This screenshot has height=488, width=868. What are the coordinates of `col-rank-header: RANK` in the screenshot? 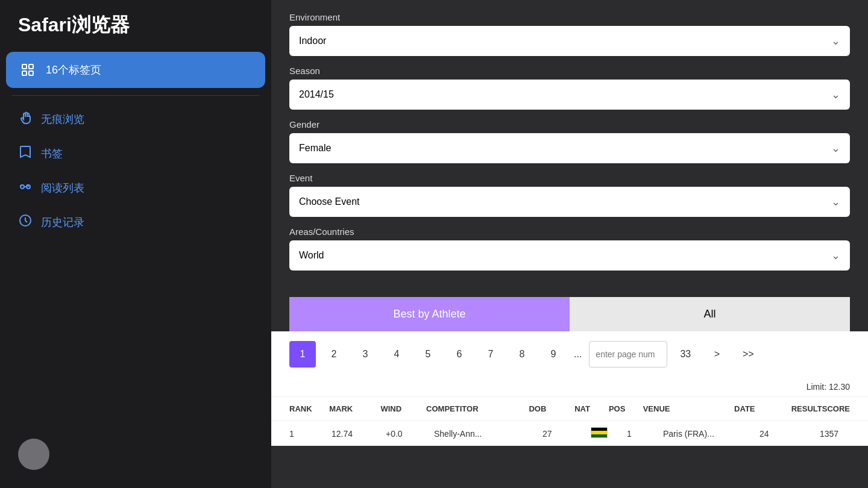 It's located at (309, 408).